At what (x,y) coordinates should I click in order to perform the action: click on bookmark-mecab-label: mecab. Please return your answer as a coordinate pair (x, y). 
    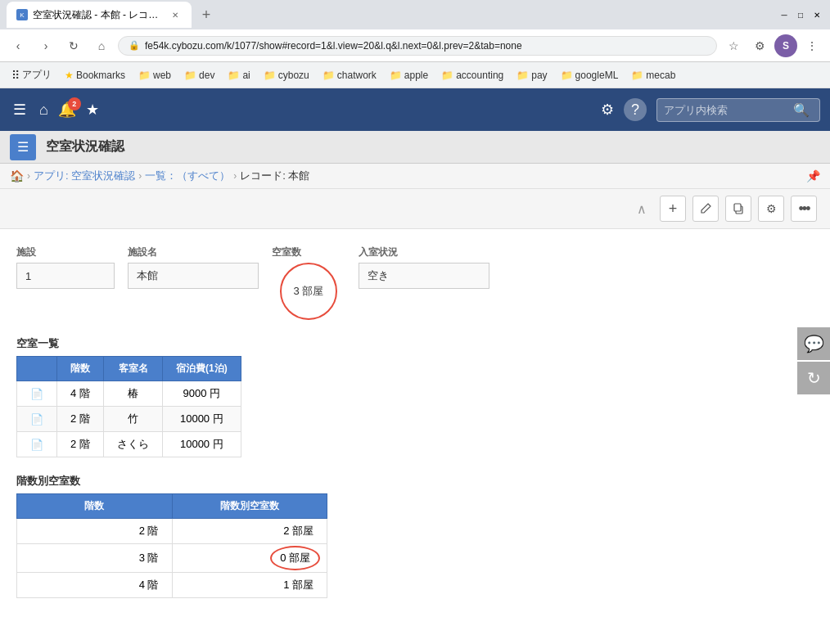
    Looking at the image, I should click on (661, 75).